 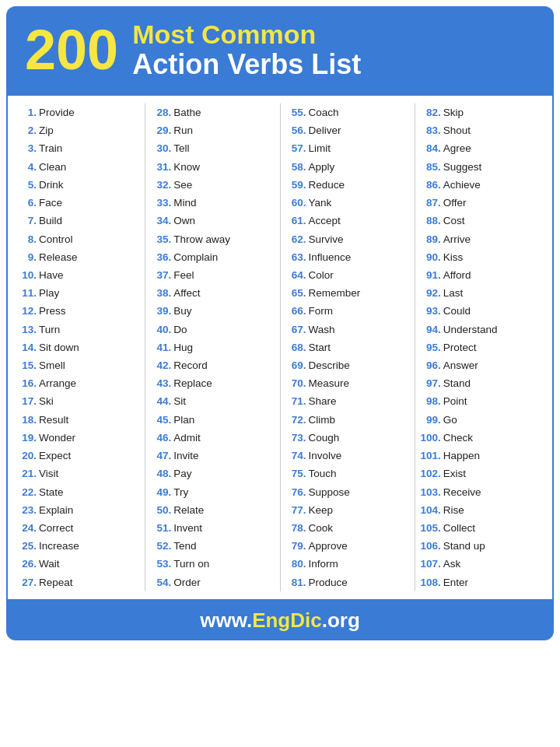 What do you see at coordinates (26, 167) in the screenshot?
I see `verb-number: 4.` at bounding box center [26, 167].